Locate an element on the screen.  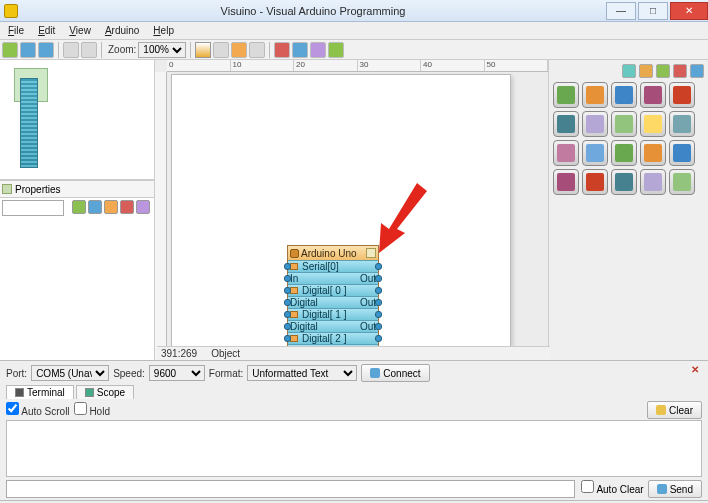
component-header: Arduino Uno is located at coordinates (333, 253).